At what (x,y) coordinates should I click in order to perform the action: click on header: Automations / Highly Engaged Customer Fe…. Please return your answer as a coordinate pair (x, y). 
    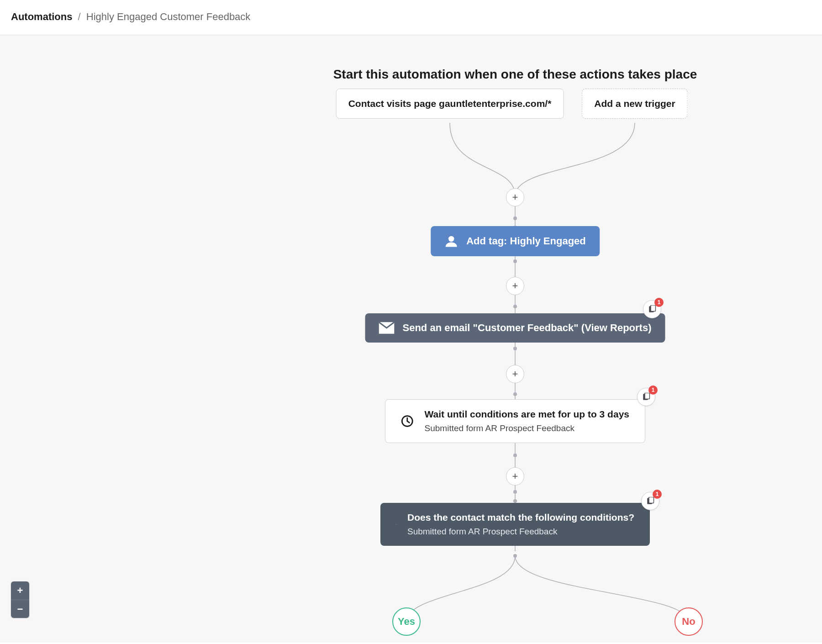
    Looking at the image, I should click on (411, 17).